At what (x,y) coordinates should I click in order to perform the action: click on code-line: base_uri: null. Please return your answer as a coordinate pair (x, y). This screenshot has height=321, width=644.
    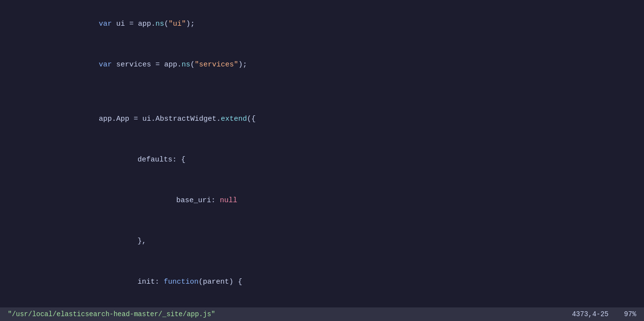
    Looking at the image, I should click on (322, 201).